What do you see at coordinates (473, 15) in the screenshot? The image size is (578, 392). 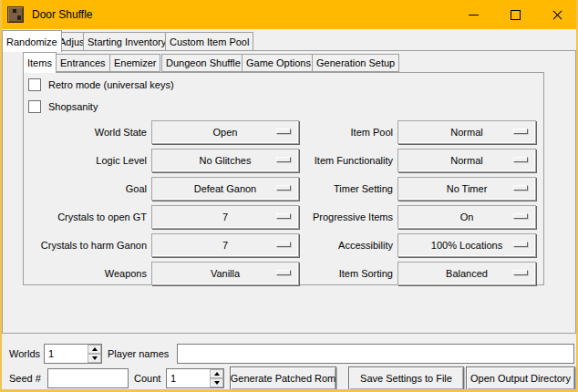 I see `minimize-button` at bounding box center [473, 15].